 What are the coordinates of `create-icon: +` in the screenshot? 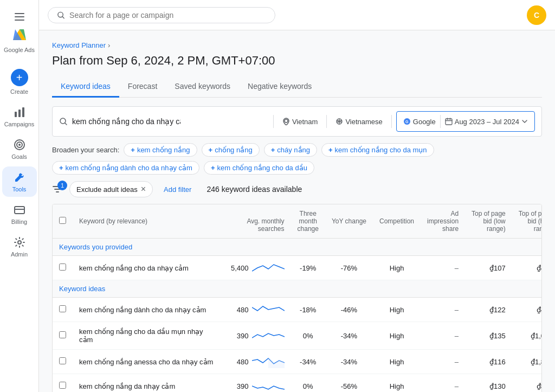 It's located at (20, 78).